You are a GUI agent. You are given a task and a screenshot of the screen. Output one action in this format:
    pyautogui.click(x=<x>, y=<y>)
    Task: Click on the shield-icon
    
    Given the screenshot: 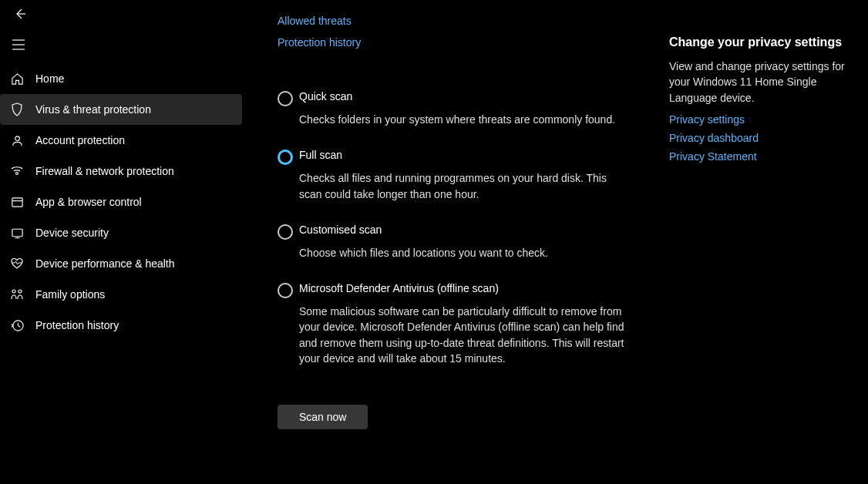 What is the action you would take?
    pyautogui.click(x=17, y=109)
    